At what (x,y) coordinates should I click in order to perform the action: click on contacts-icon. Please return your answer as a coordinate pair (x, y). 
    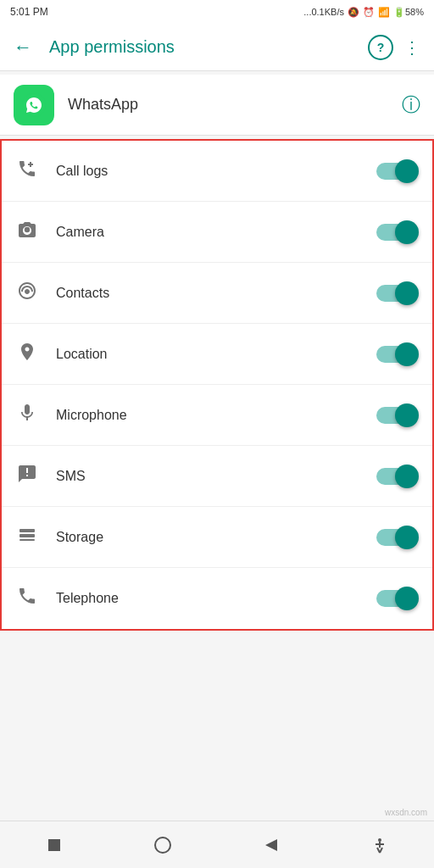
    Looking at the image, I should click on (27, 293).